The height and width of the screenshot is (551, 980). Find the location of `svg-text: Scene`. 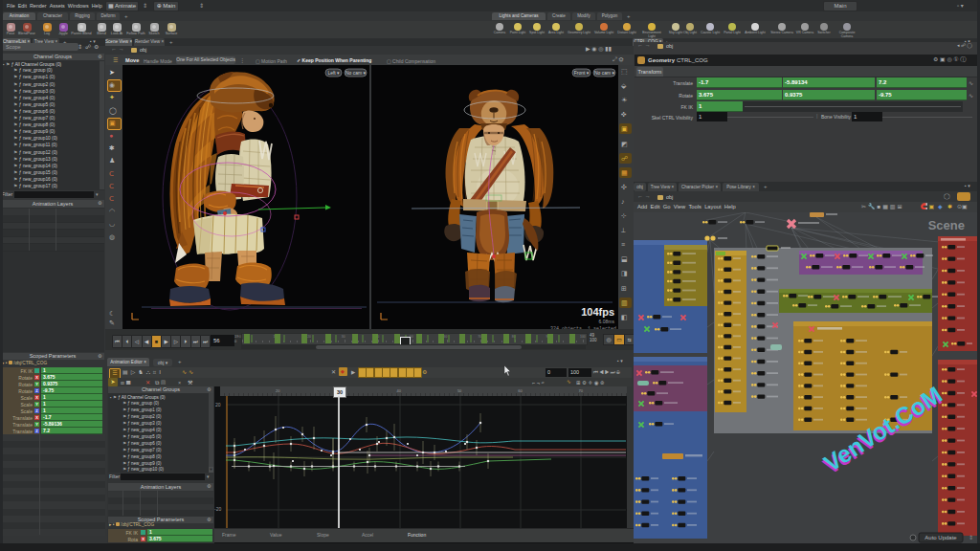

svg-text: Scene is located at coordinates (947, 226).